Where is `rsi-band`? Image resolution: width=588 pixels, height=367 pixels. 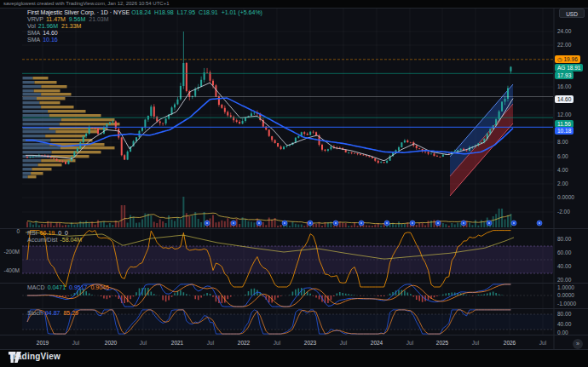
rsi-band is located at coordinates (288, 260).